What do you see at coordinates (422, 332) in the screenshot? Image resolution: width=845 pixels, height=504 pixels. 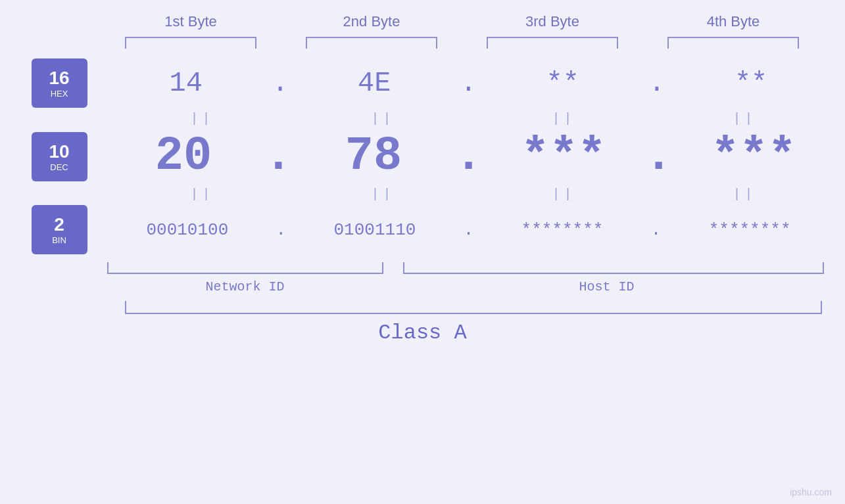 I see `class-label: Class A` at bounding box center [422, 332].